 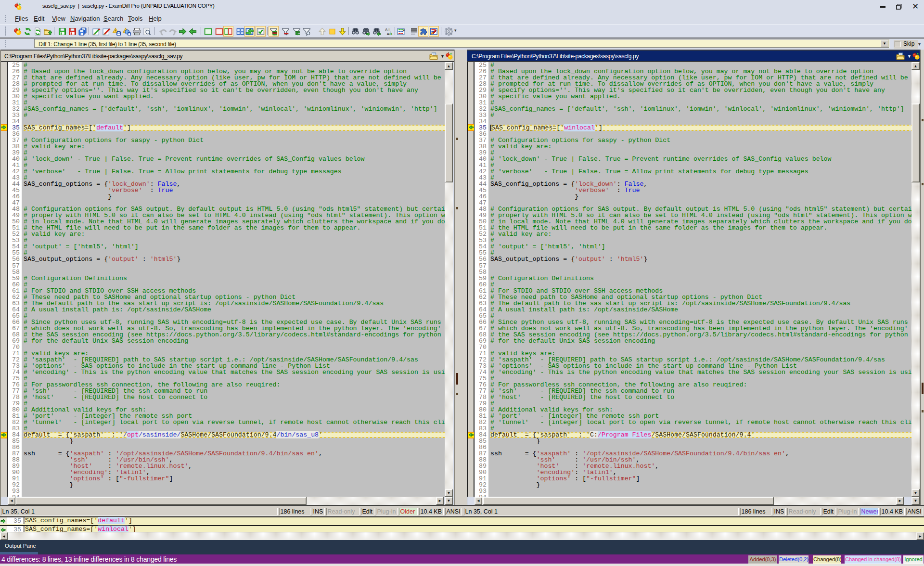 I want to click on svg-text: B, so click(x=391, y=34).